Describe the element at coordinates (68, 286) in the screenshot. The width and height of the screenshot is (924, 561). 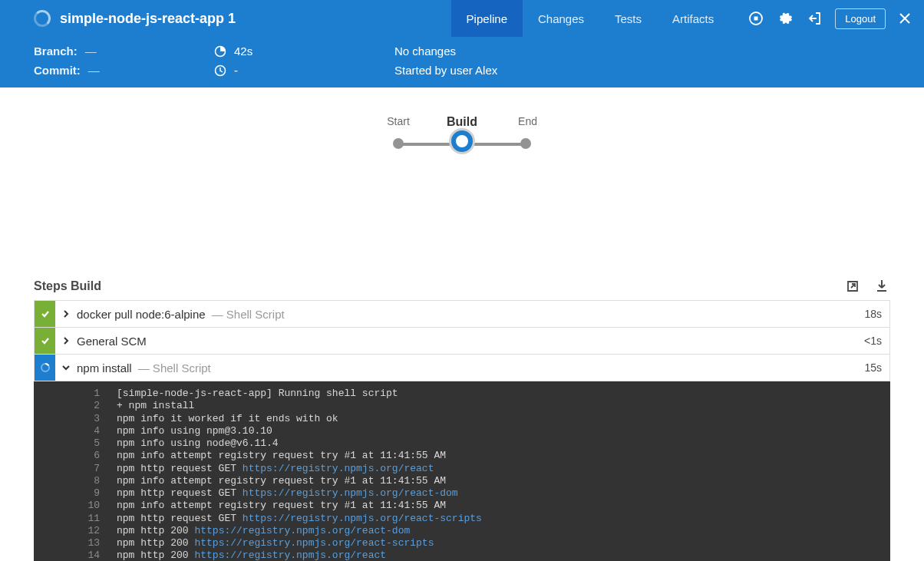
I see `steps-title: Steps Build` at that location.